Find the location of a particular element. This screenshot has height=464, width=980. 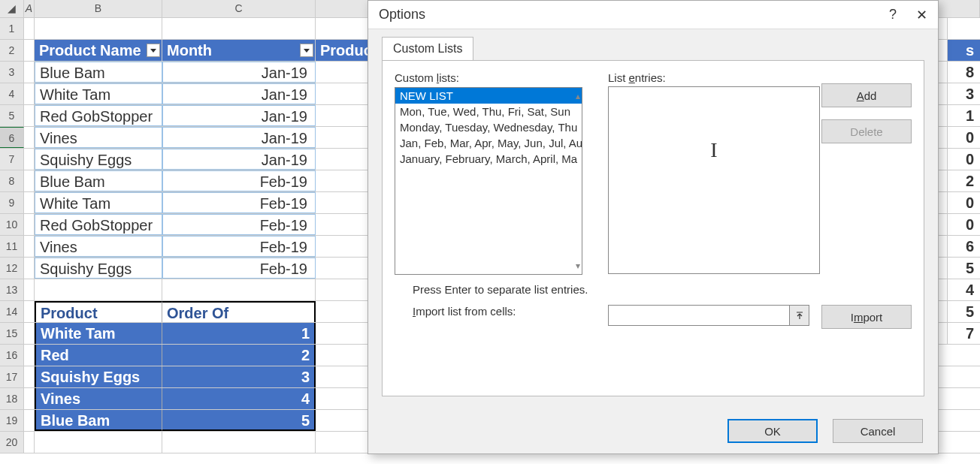

lower-order: 2 is located at coordinates (239, 355).